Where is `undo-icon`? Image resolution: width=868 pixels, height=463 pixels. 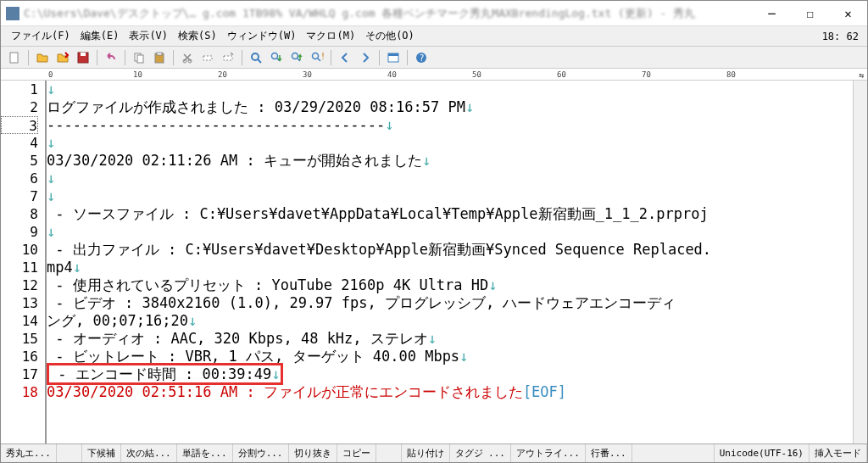 undo-icon is located at coordinates (111, 58).